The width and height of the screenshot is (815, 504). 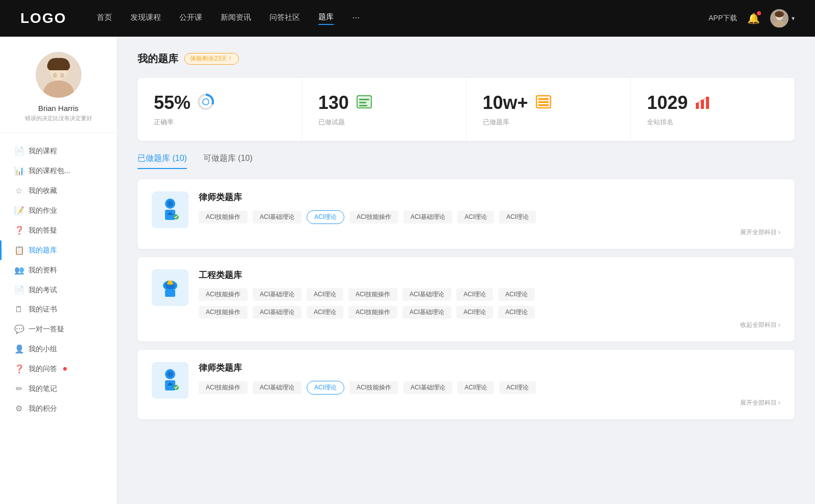 What do you see at coordinates (490, 232) in the screenshot?
I see `expand-link-1: 展开全部科目 ›` at bounding box center [490, 232].